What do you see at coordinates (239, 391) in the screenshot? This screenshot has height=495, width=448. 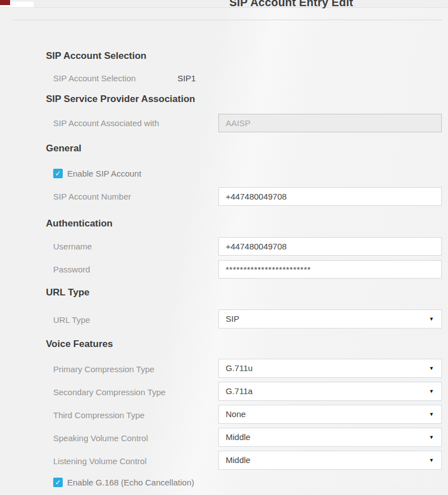 I see `secondary-compression-selected-value: G.711a` at bounding box center [239, 391].